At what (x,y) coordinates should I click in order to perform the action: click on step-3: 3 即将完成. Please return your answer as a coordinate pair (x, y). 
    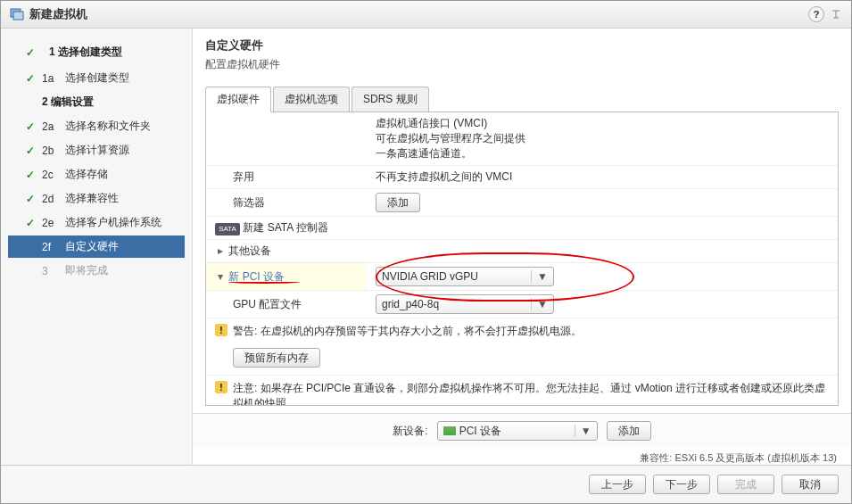
    Looking at the image, I should click on (96, 271).